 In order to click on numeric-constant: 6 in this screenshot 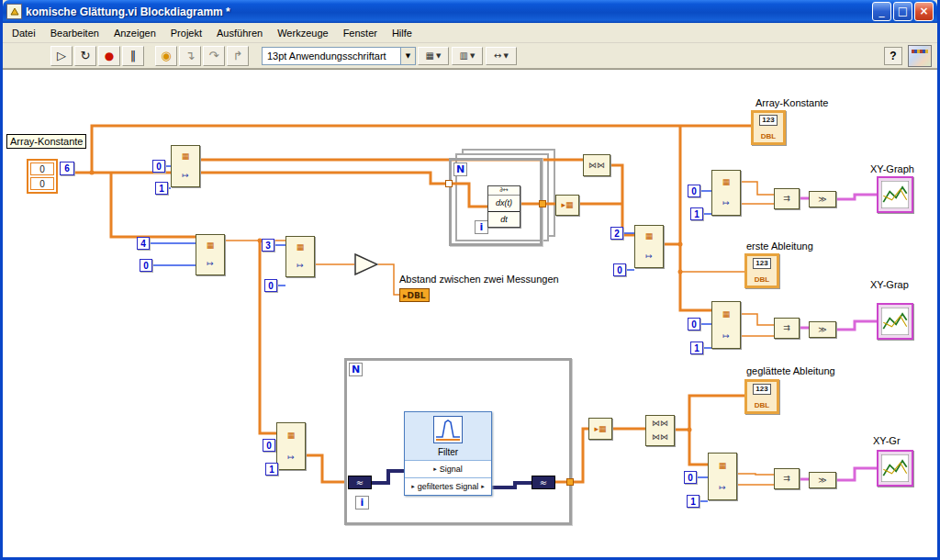, I will do `click(67, 169)`.